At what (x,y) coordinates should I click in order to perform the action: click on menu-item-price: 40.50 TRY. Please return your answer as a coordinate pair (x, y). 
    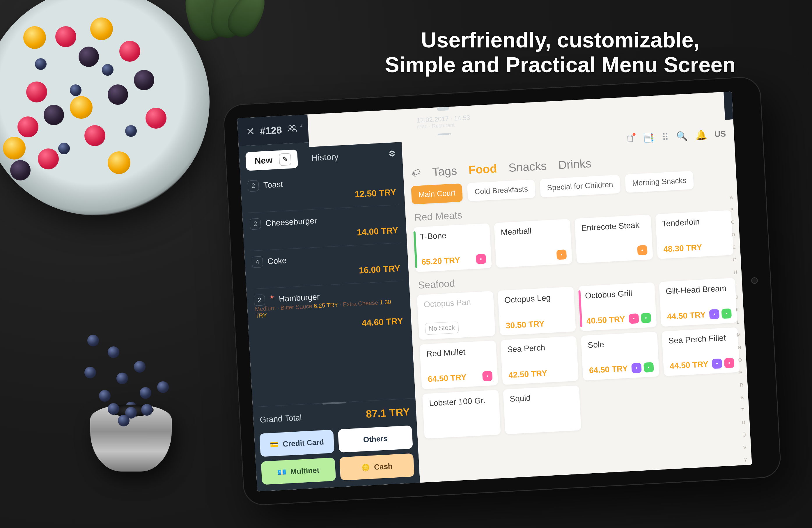
    Looking at the image, I should click on (606, 320).